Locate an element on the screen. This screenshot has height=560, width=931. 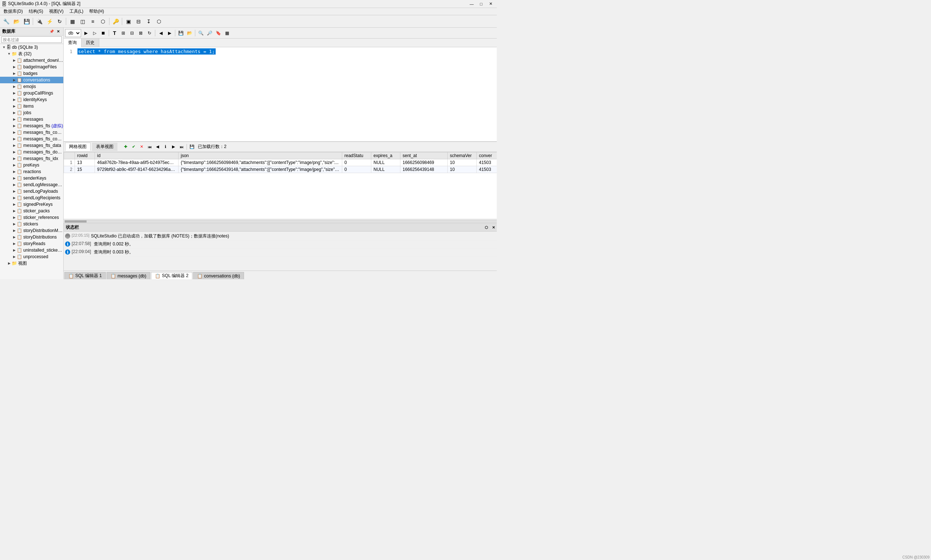
tree-tables-group: ▼ 📁 表 (32) is located at coordinates (32, 54).